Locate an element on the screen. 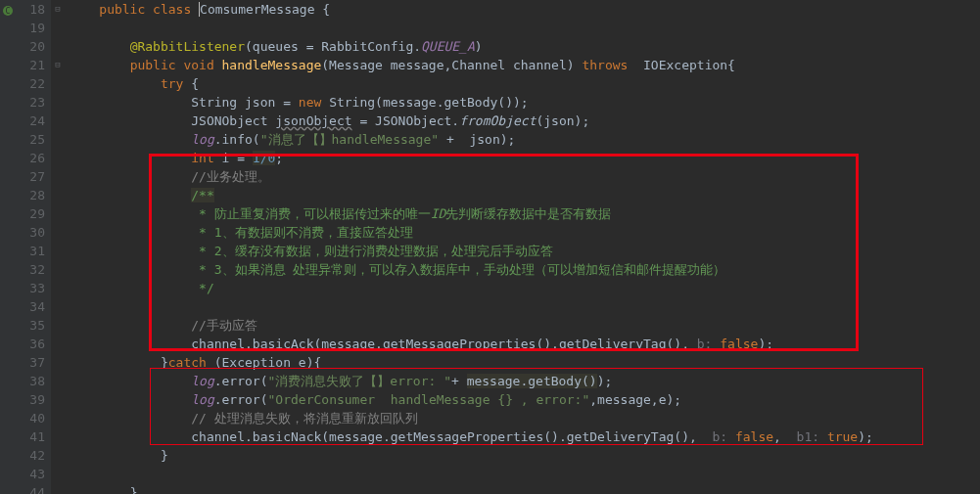 Image resolution: width=980 pixels, height=494 pixels. code-line: //手动应答 is located at coordinates (525, 325).